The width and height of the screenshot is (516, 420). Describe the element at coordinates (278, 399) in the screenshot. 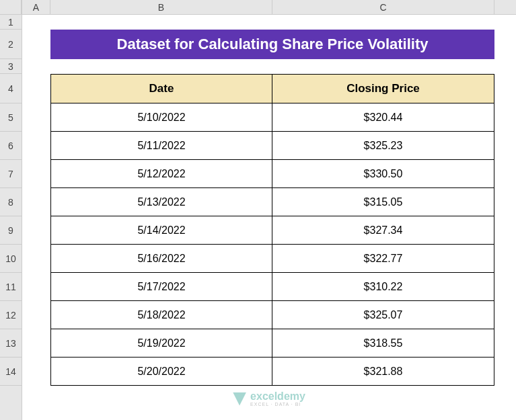

I see `watermark-text: exceldemy EXCEL · DATA · BI` at that location.